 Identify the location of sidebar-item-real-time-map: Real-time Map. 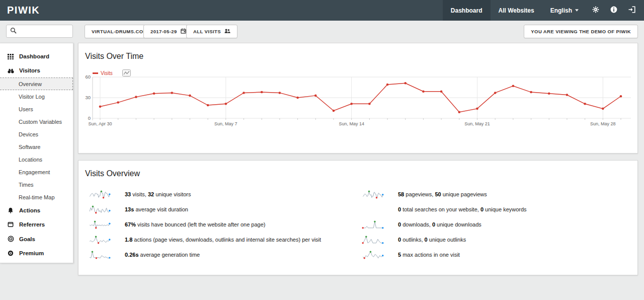
(36, 197).